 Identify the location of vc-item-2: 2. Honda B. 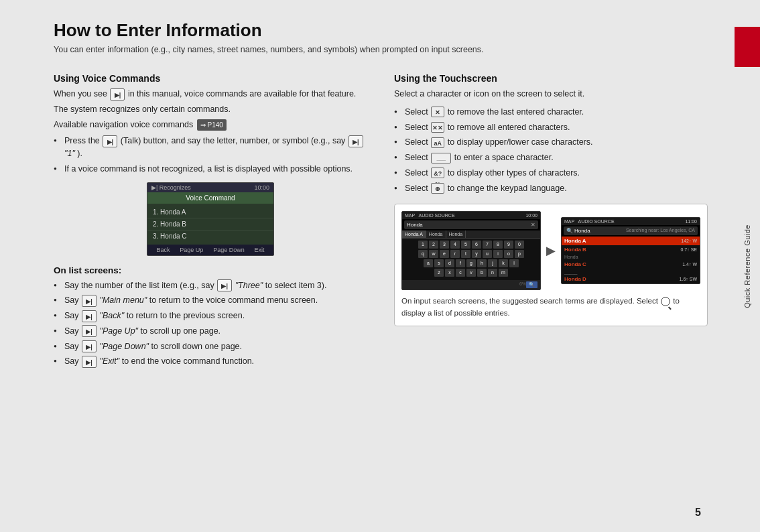
(210, 224).